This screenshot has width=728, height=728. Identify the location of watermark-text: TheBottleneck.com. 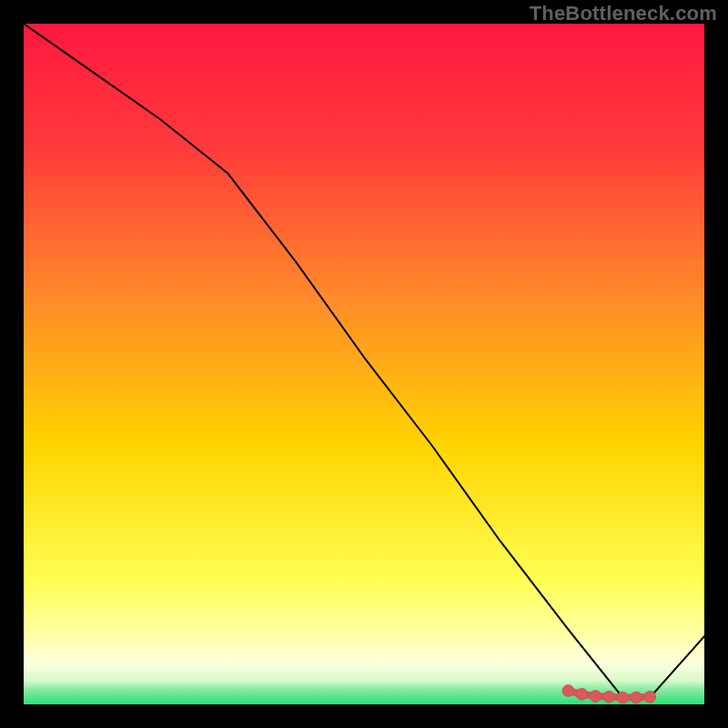
(623, 14).